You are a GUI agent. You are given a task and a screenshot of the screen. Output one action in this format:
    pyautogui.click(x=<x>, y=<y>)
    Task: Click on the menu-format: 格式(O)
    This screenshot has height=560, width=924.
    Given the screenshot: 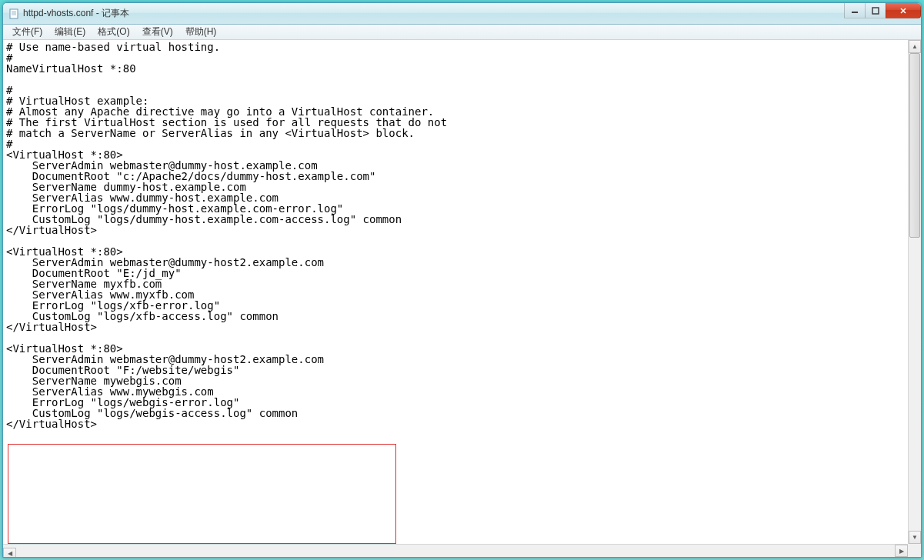 What is the action you would take?
    pyautogui.click(x=114, y=32)
    